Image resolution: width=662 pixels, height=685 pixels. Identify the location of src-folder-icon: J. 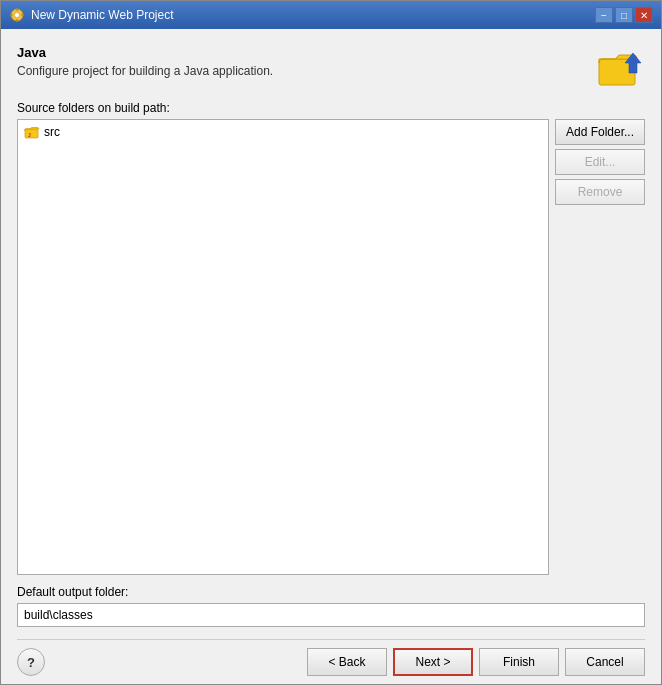
(32, 132).